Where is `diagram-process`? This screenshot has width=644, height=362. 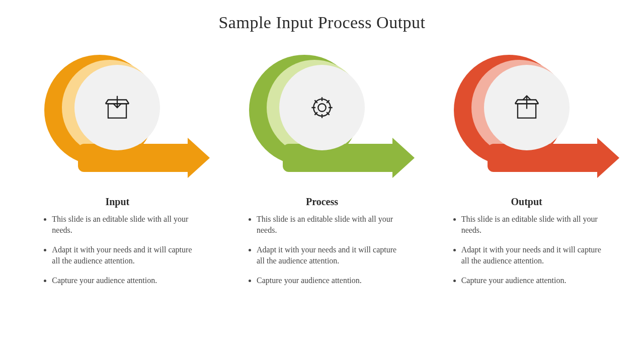
diagram-process is located at coordinates (322, 118).